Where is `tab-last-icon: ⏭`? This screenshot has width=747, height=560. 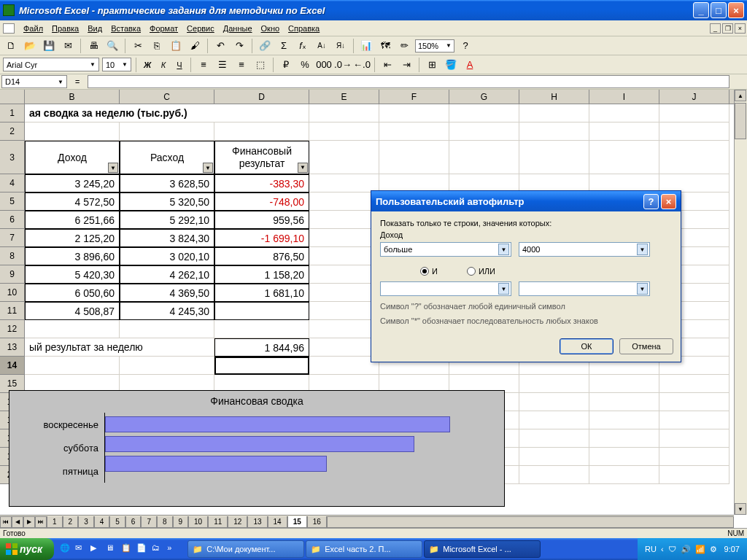
tab-last-icon: ⏭ is located at coordinates (41, 522).